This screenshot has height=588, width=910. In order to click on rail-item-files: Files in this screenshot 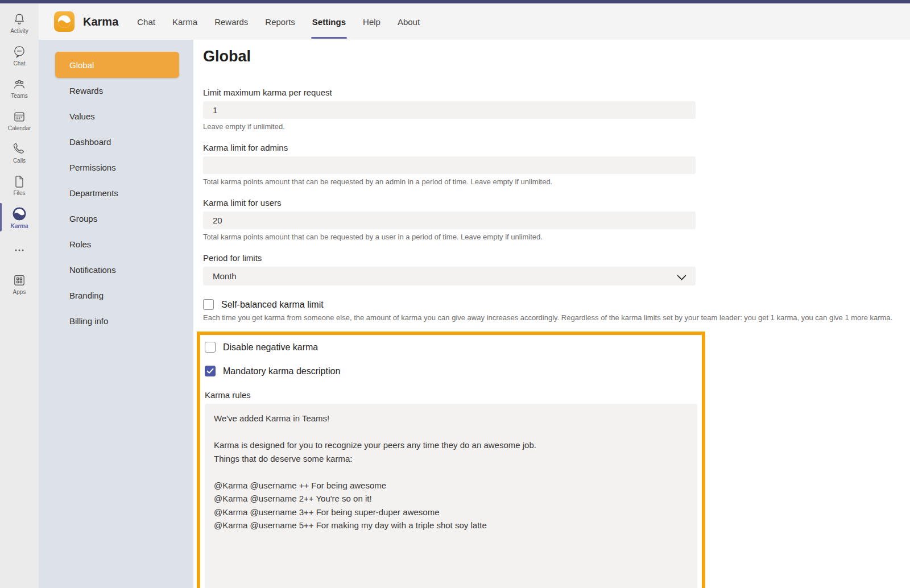, I will do `click(19, 185)`.